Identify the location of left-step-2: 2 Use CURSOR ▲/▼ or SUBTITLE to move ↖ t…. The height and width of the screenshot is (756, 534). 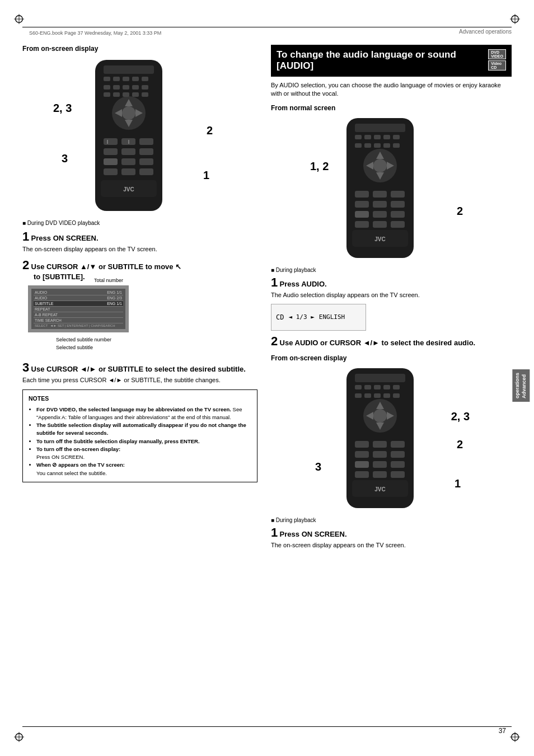
(140, 270).